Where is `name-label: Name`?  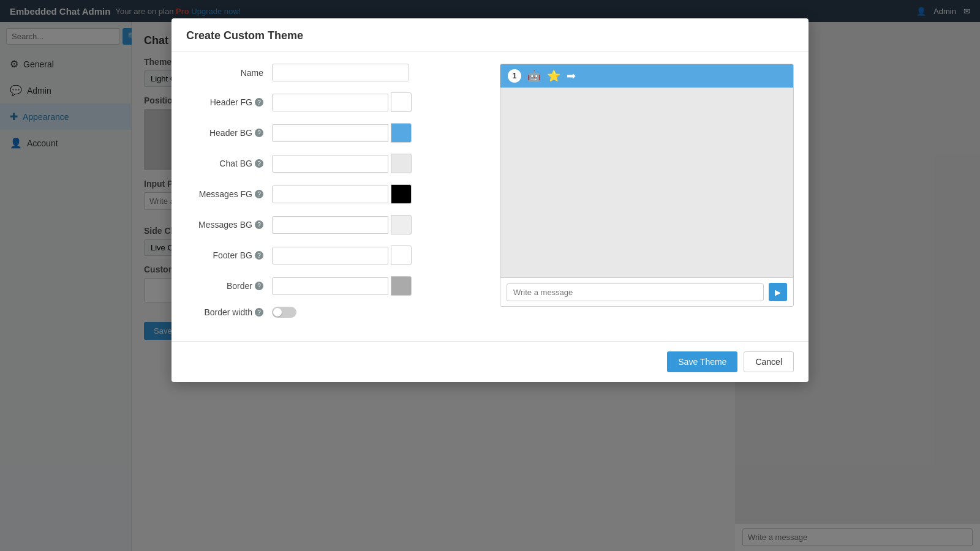 name-label: Name is located at coordinates (229, 73).